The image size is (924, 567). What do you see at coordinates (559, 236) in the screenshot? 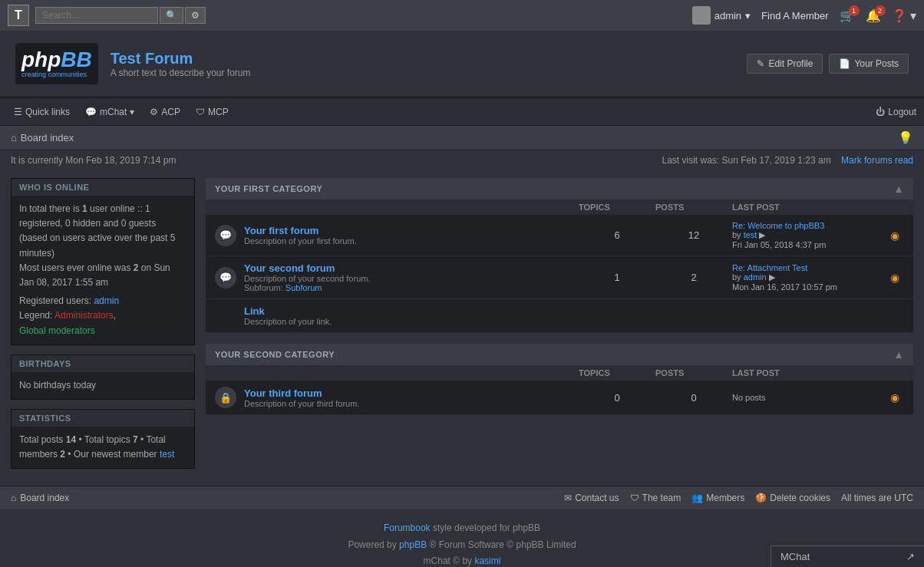
I see `forum-row-1: 💬 Your first forum Description of your f…` at bounding box center [559, 236].